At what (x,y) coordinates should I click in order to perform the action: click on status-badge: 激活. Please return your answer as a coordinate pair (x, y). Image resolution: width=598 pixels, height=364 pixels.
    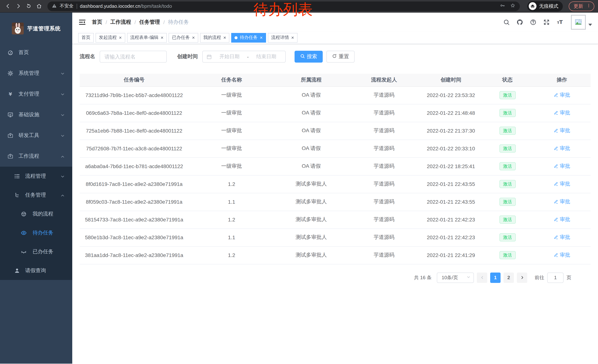
    Looking at the image, I should click on (507, 202).